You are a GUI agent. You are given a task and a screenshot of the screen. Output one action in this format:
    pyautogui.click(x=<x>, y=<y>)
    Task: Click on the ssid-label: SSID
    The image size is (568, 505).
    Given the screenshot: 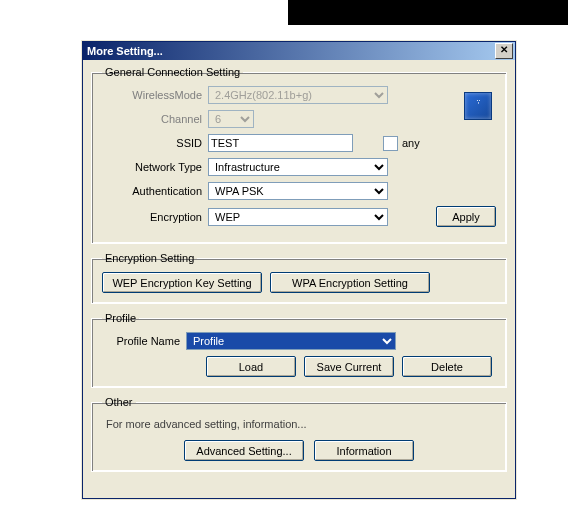 What is the action you would take?
    pyautogui.click(x=155, y=143)
    